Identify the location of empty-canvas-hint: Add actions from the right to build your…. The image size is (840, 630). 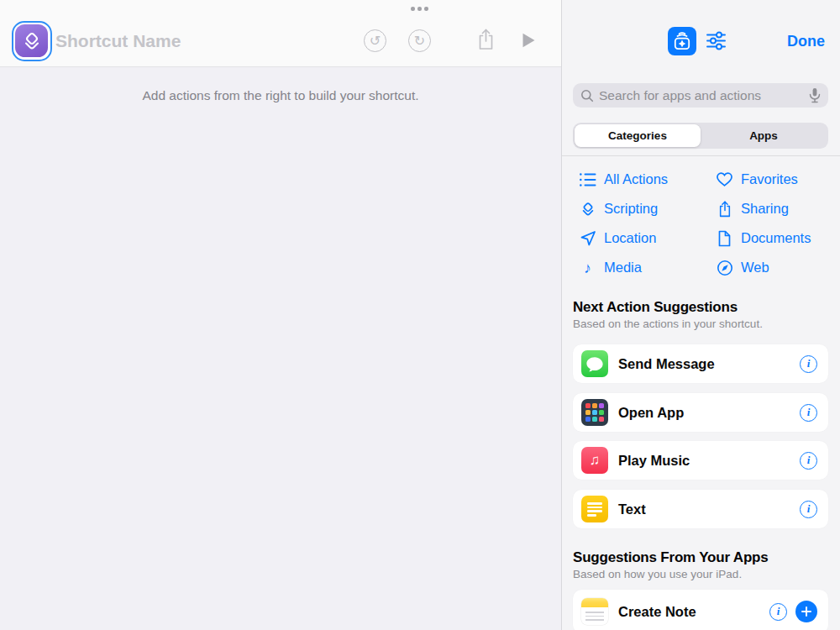
(281, 96).